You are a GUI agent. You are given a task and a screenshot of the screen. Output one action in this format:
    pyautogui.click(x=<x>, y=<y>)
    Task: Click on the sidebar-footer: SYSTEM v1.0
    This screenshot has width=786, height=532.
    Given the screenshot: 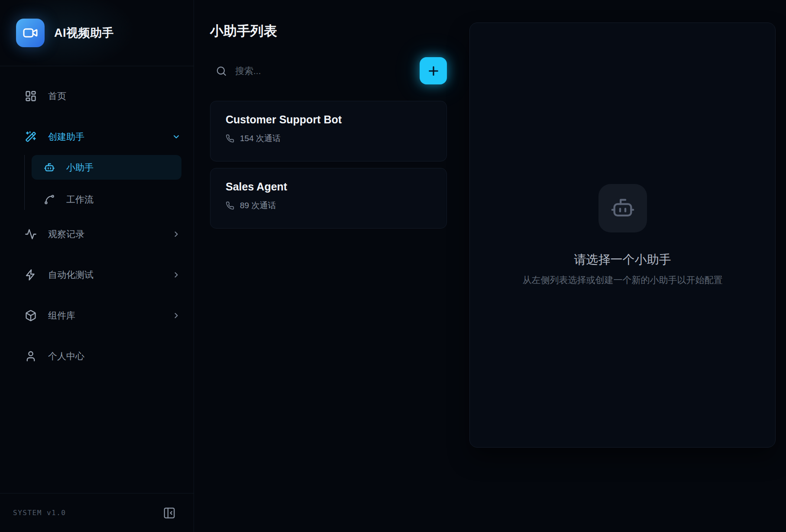 What is the action you would take?
    pyautogui.click(x=97, y=513)
    